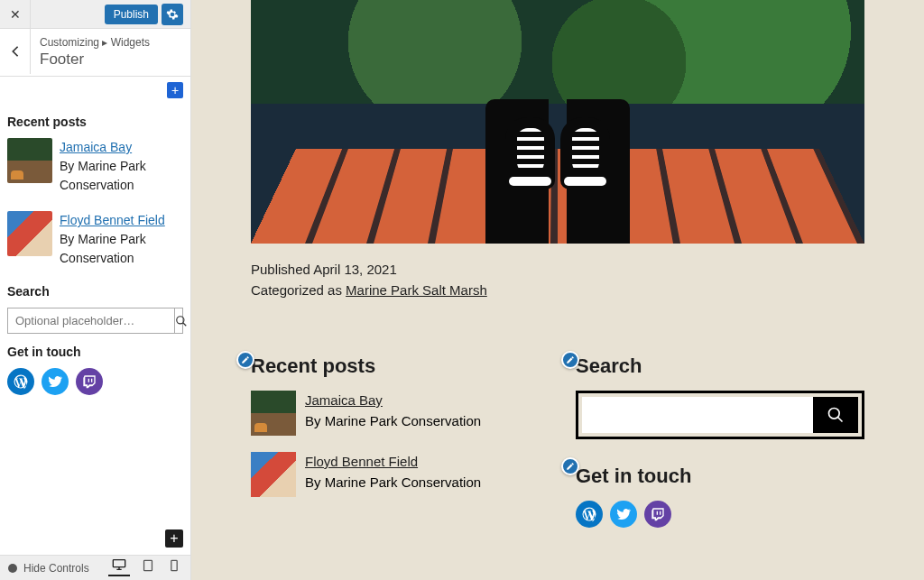  What do you see at coordinates (110, 42) in the screenshot?
I see `breadcrumb-path: Customizing ▸ Widgets` at bounding box center [110, 42].